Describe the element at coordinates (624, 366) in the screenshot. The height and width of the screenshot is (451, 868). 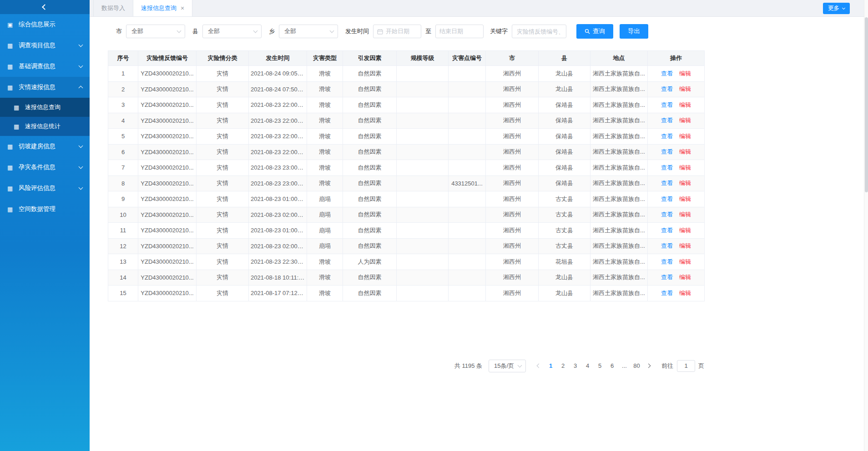
I see `page-ellipsis: ...` at that location.